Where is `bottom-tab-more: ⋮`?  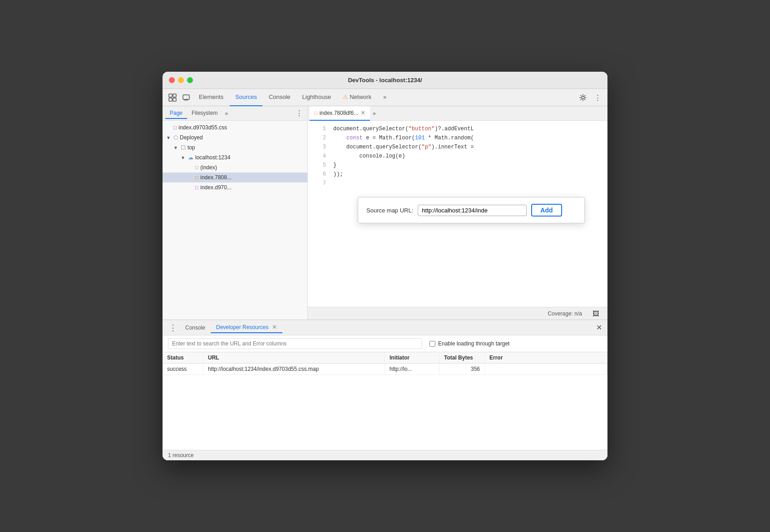
bottom-tab-more: ⋮ is located at coordinates (173, 328).